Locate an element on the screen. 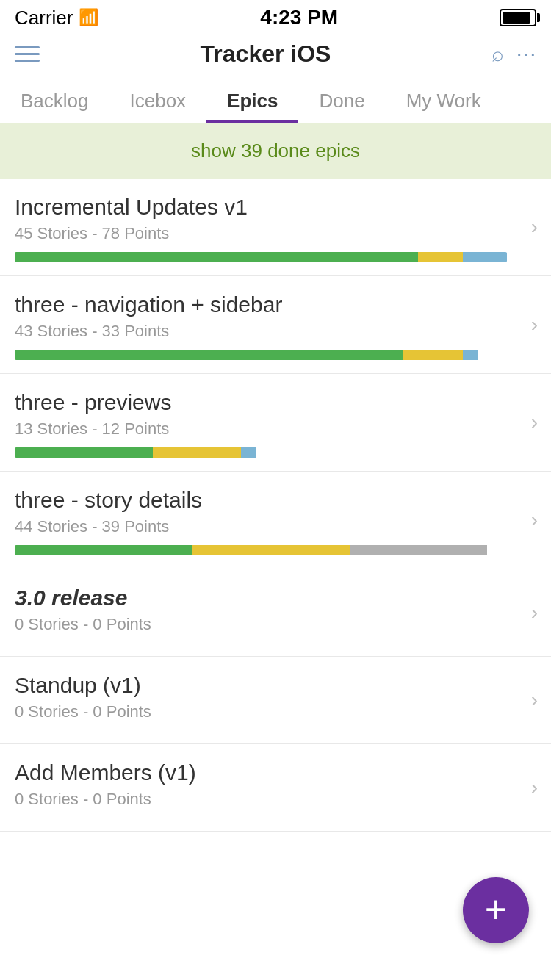 The width and height of the screenshot is (551, 980). add-icon: + is located at coordinates (496, 909).